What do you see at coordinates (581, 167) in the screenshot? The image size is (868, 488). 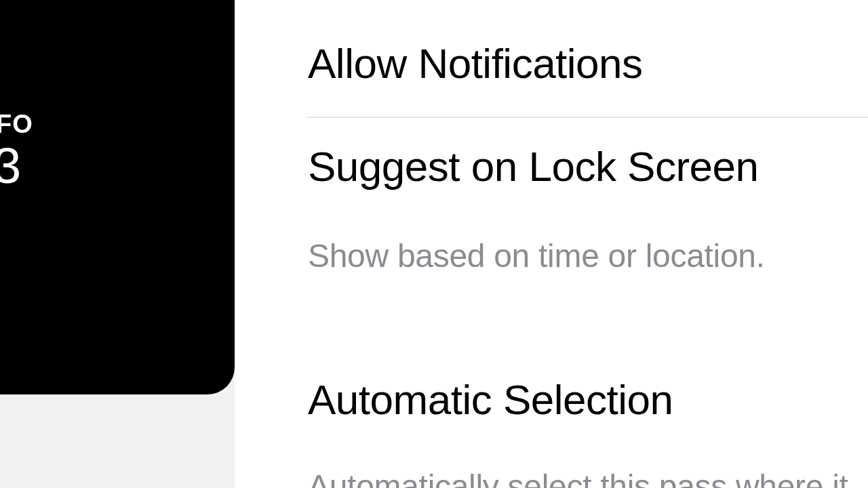 I see `setting-title: Suggest on Lock Screen` at bounding box center [581, 167].